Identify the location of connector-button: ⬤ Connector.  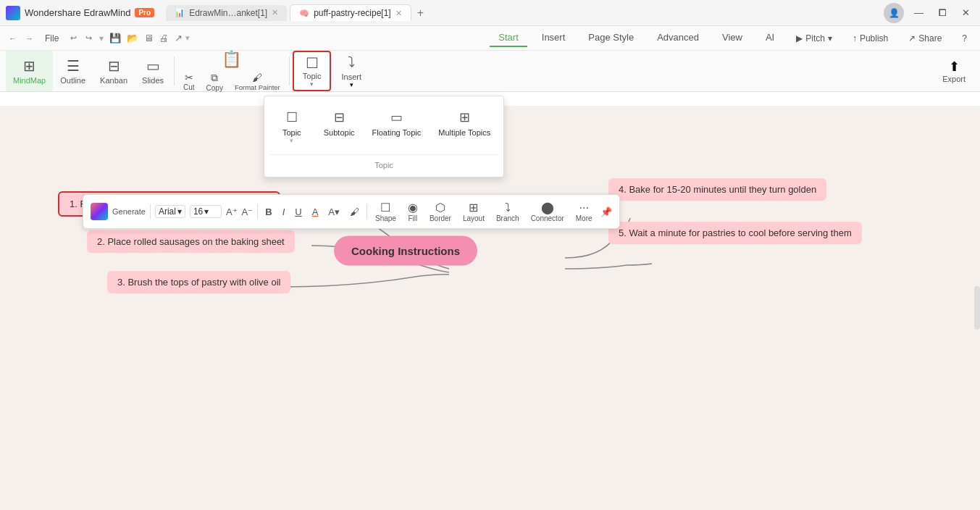
(548, 212).